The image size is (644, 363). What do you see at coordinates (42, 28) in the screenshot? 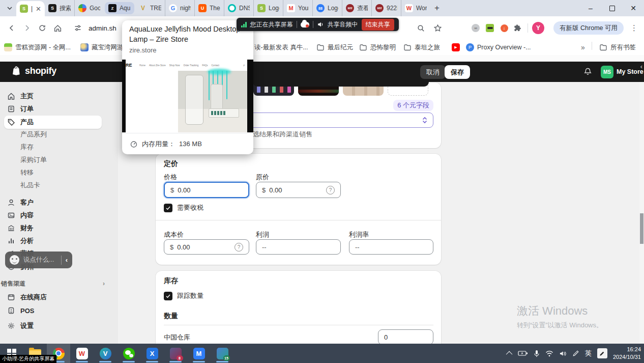
I see `reload-button` at bounding box center [42, 28].